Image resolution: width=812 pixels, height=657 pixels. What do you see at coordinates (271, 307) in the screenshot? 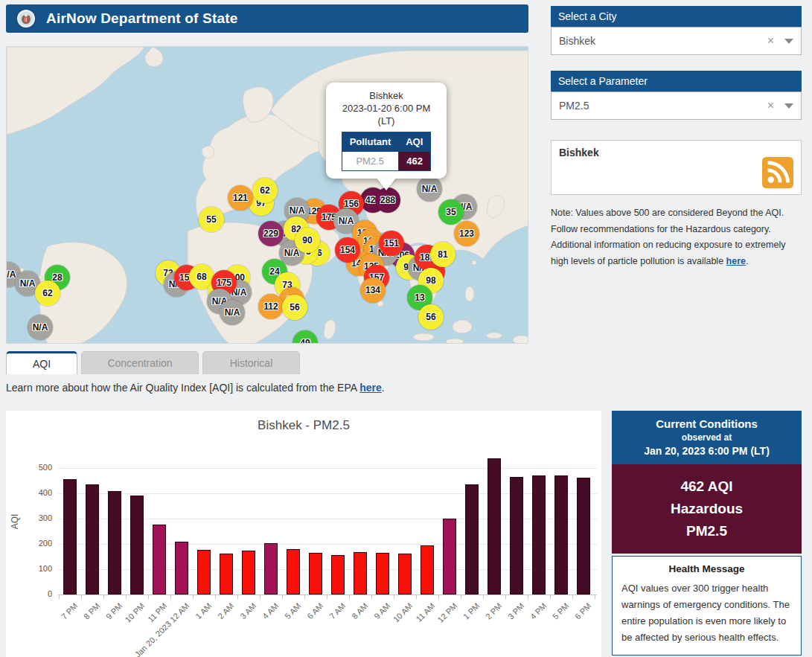
I see `map-marker: 112` at bounding box center [271, 307].